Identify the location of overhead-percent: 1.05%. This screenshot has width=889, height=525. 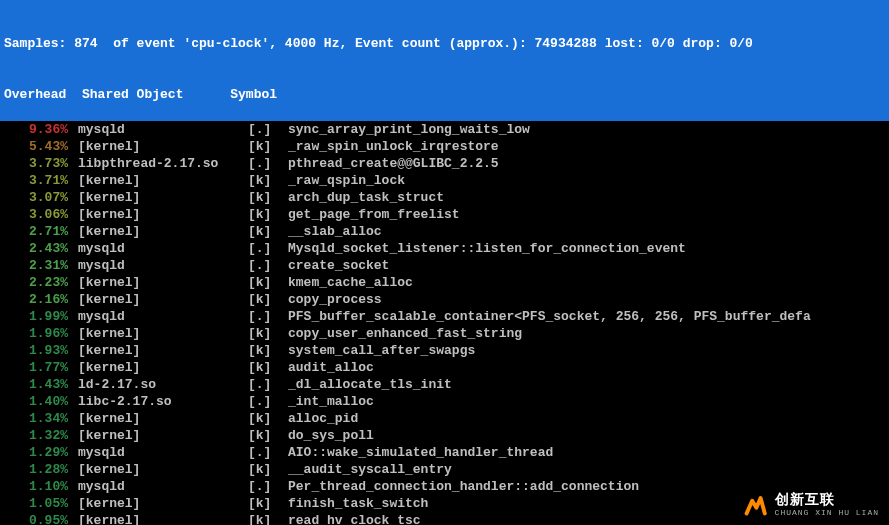
(41, 504).